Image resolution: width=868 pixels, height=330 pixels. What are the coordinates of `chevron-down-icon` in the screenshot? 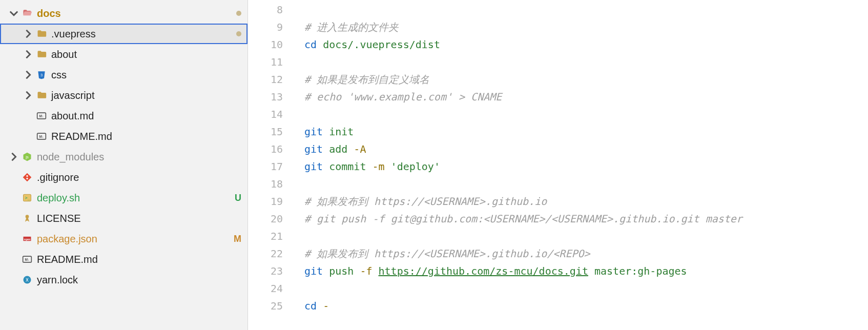 It's located at (14, 13).